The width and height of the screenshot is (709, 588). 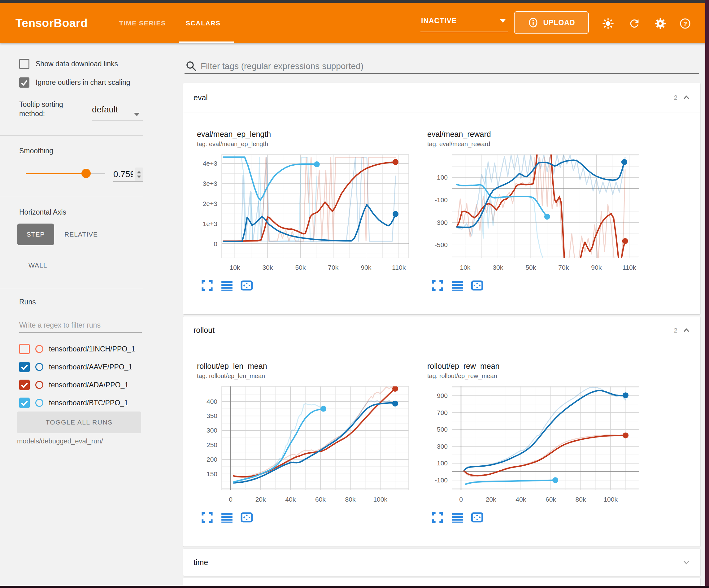 What do you see at coordinates (305, 213) in the screenshot?
I see `chart-canvas: 10k30k50k70k90k110k01e+32e+33e+34e+3` at bounding box center [305, 213].